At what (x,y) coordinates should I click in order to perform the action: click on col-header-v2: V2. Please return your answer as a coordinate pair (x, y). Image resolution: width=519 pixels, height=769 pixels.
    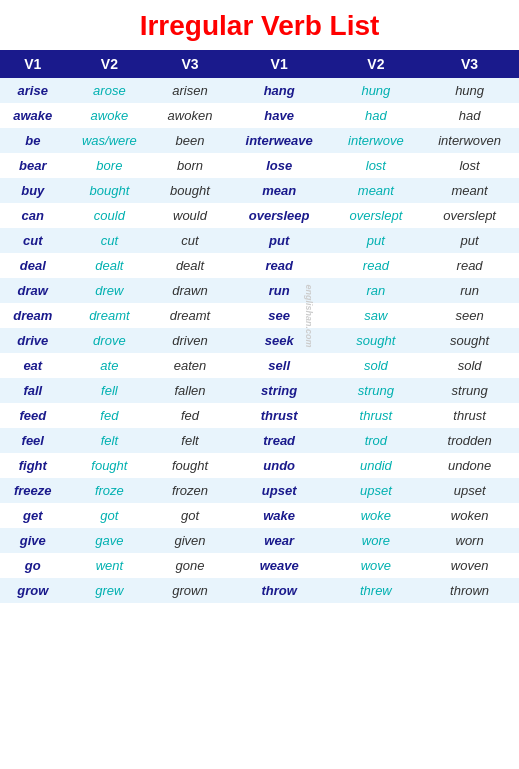
    Looking at the image, I should click on (110, 64).